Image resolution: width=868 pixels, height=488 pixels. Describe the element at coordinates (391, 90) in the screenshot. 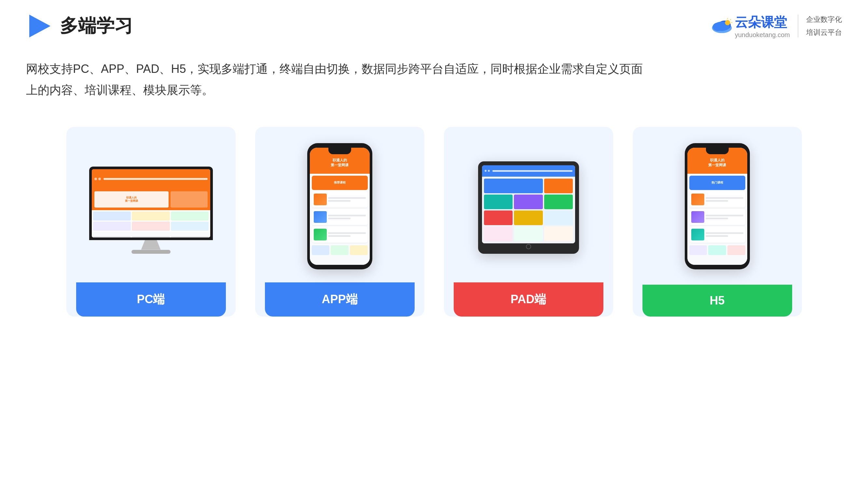

I see `description-line2: 上的内容、培训课程、模块展示等。` at that location.